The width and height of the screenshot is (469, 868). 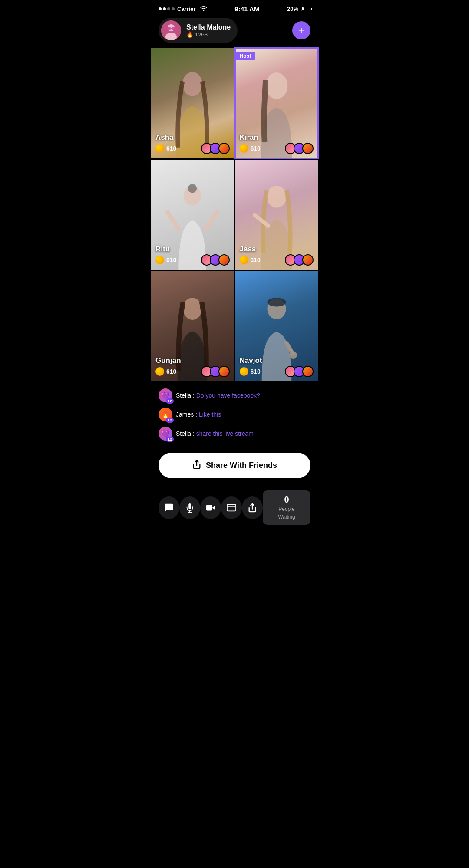 What do you see at coordinates (277, 103) in the screenshot?
I see `stream-cell-kiran: Host Kiran 610` at bounding box center [277, 103].